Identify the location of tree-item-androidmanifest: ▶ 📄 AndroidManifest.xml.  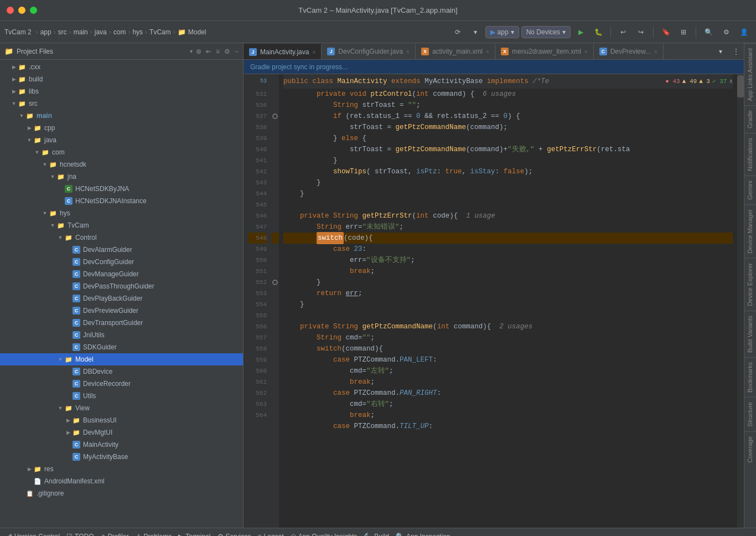
(122, 481).